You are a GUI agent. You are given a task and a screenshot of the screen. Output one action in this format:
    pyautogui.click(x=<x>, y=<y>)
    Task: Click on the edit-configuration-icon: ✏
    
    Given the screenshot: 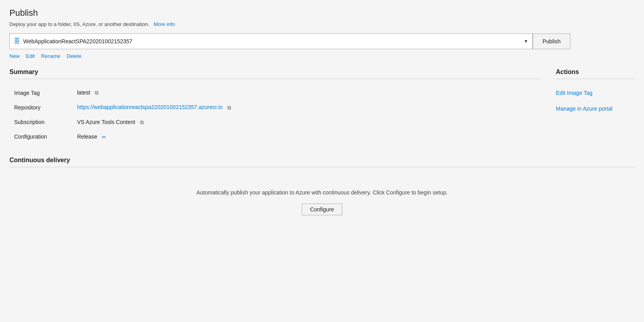 What is the action you would take?
    pyautogui.click(x=104, y=137)
    